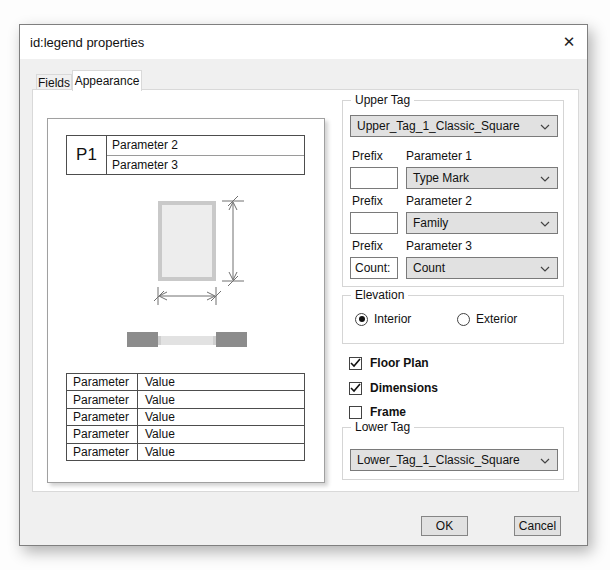 This screenshot has height=570, width=610. What do you see at coordinates (187, 340) in the screenshot?
I see `plan-opening` at bounding box center [187, 340].